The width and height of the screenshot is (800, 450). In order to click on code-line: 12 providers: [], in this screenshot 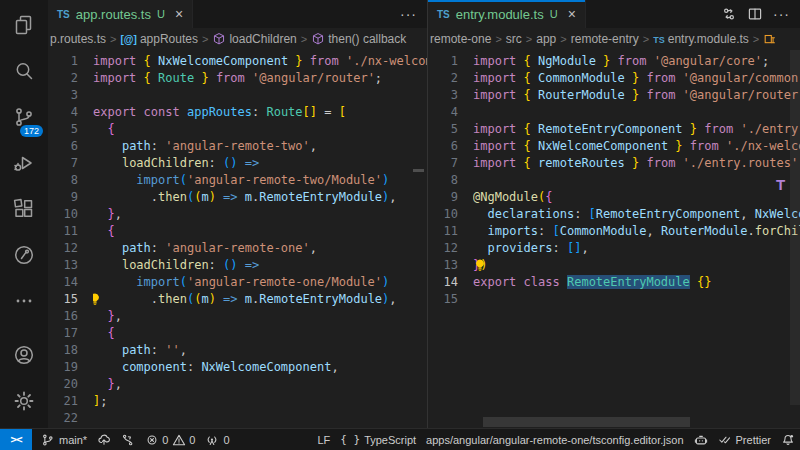, I will do `click(614, 248)`.